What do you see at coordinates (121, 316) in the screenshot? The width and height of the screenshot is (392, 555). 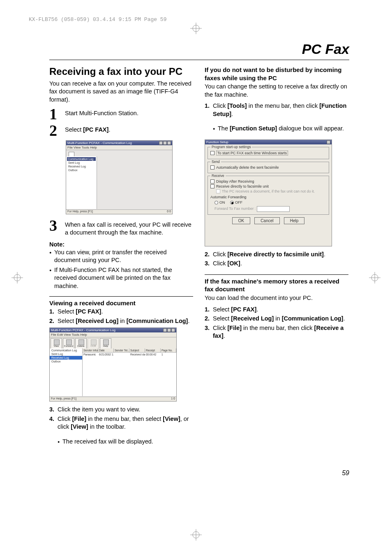 I see `viewing-steps: 1.Select [PC FAX]. 2.Select [Received Lo…` at bounding box center [121, 316].